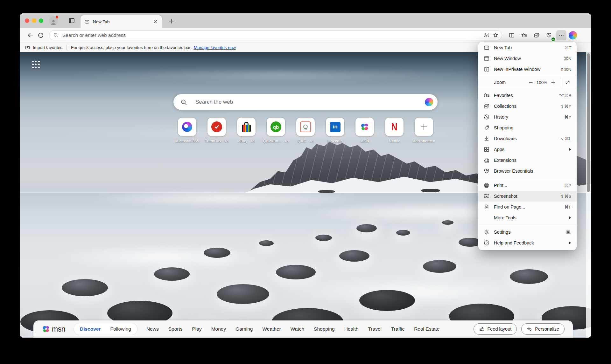 The image size is (611, 364). I want to click on tab-new-tab: New Tab, so click(121, 22).